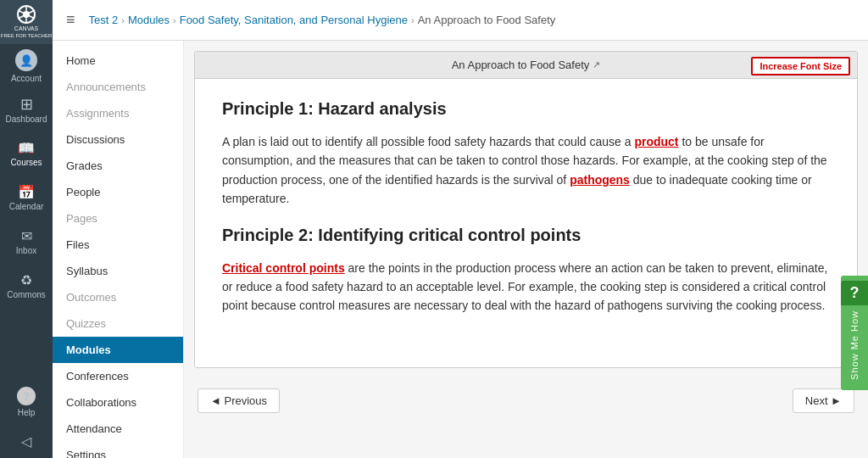  Describe the element at coordinates (118, 377) in the screenshot. I see `nav-conferences: Conferences` at that location.